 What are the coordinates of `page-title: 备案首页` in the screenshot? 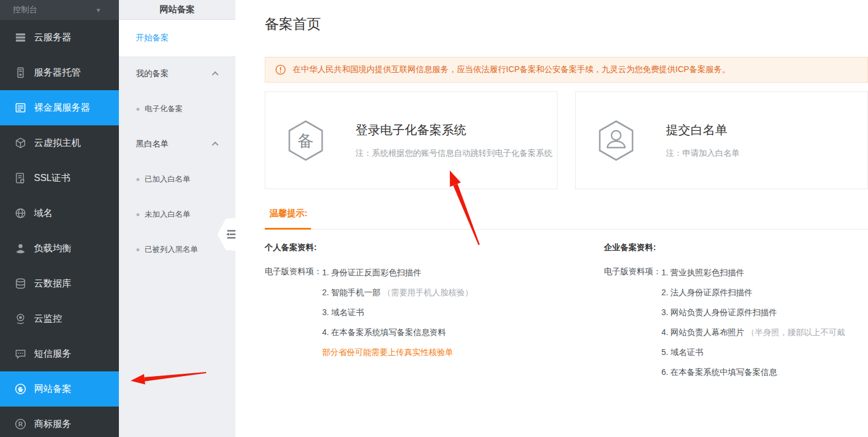 It's located at (566, 24).